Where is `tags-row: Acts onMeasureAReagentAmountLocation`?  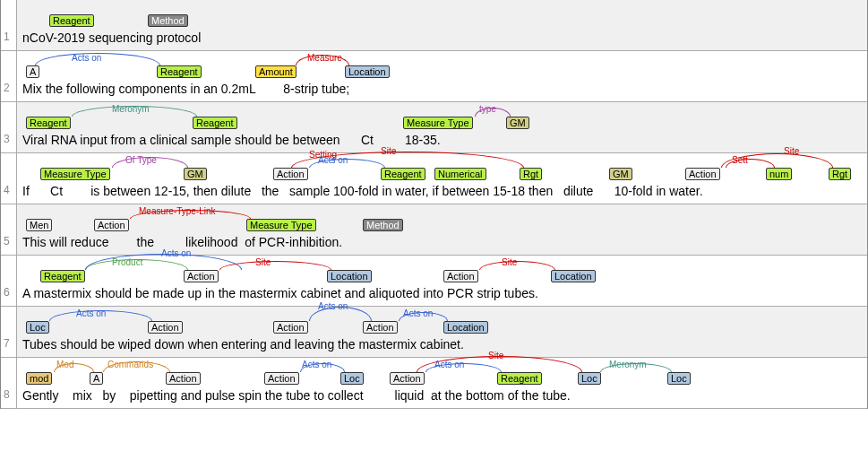 tags-row: Acts onMeasureAReagentAmountLocation is located at coordinates (443, 66).